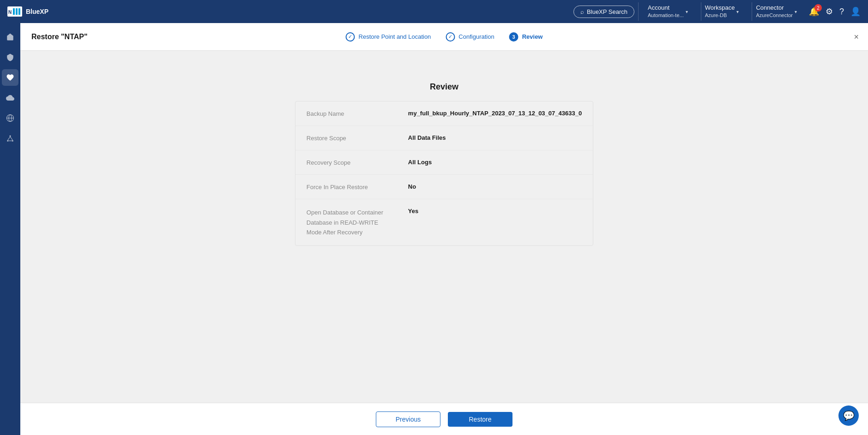 The width and height of the screenshot is (868, 435). Describe the element at coordinates (444, 37) in the screenshot. I see `wizard-steps: ✓ Restore Point and Location ✓ Configura…` at that location.